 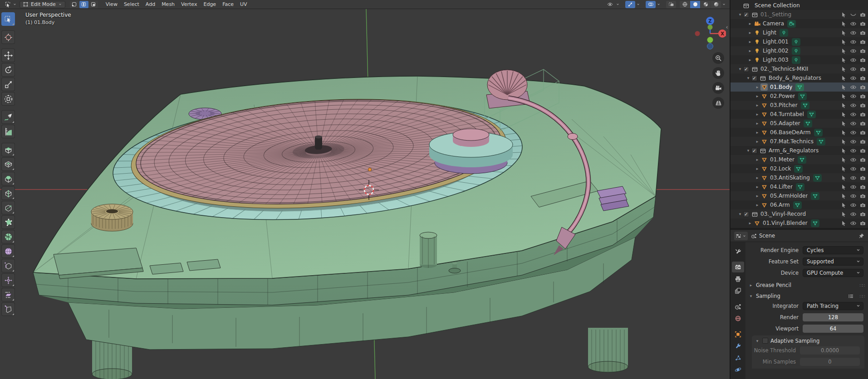 What do you see at coordinates (718, 88) in the screenshot?
I see `camera-view-button` at bounding box center [718, 88].